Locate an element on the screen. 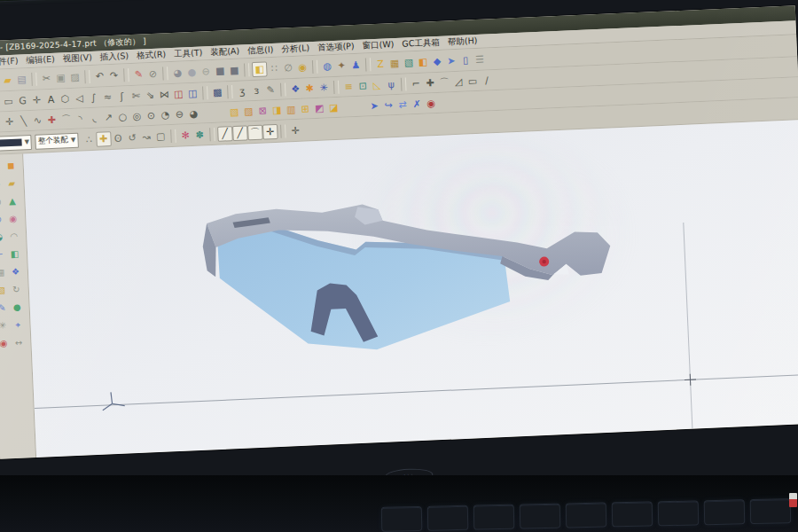  blue-doc-icon: ▯ is located at coordinates (466, 60).